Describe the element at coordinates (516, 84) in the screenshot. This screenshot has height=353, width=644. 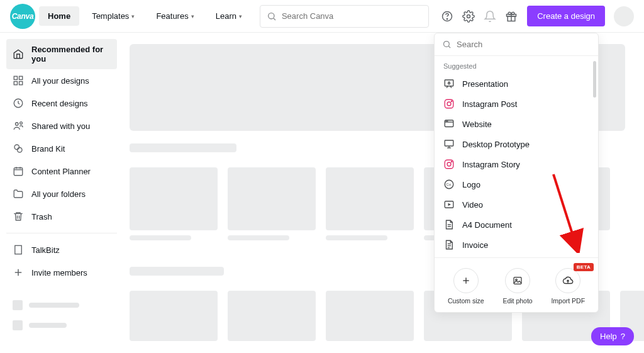
I see `suggestion-presentation: Presentation` at that location.